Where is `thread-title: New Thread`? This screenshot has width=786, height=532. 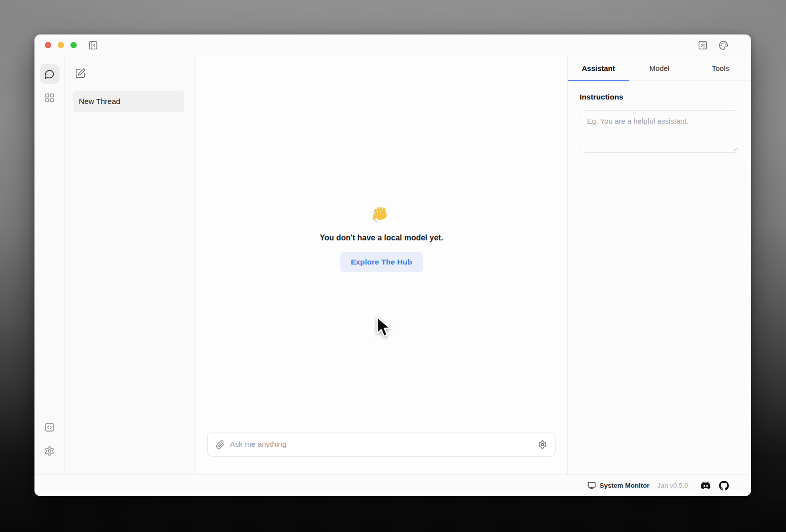
thread-title: New Thread is located at coordinates (99, 101).